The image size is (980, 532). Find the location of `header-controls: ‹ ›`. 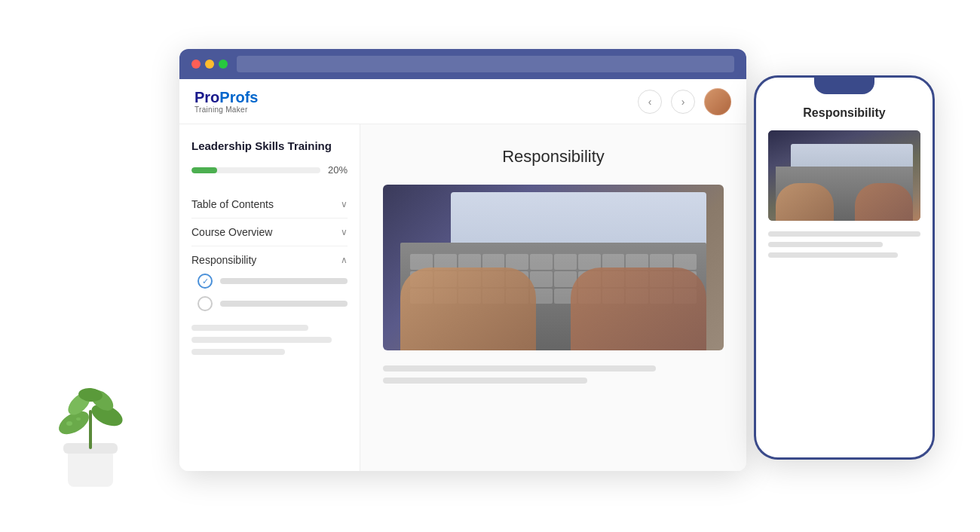

header-controls: ‹ › is located at coordinates (684, 102).